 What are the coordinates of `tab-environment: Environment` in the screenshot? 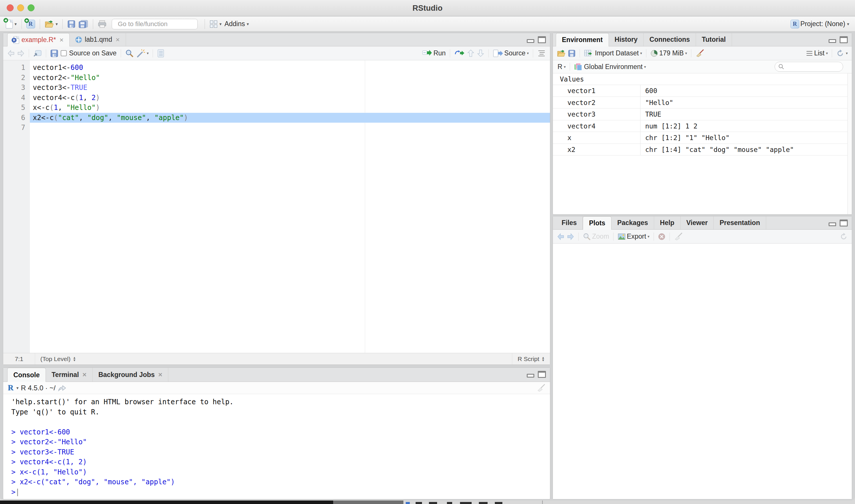 It's located at (582, 40).